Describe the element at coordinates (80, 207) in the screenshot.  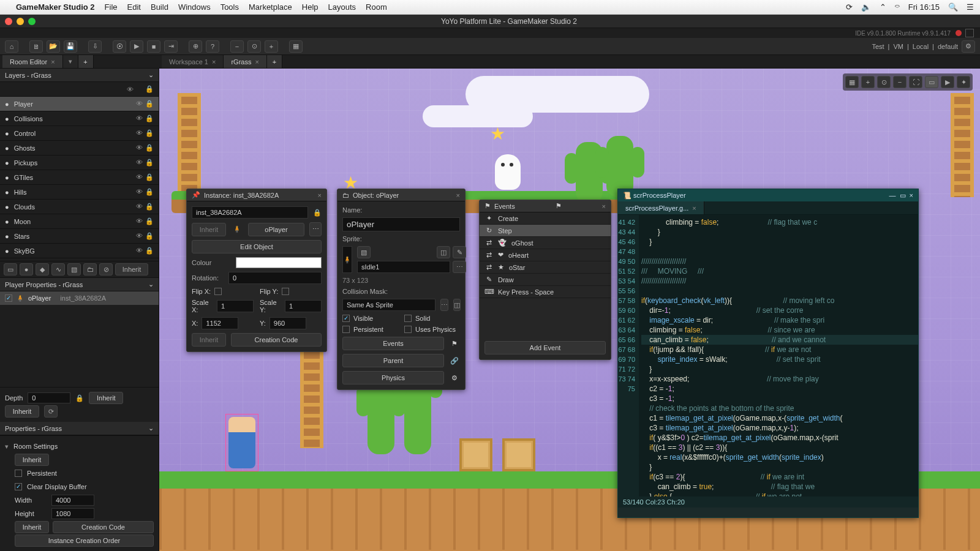
I see `layer-row-clouds: ●Clouds👁🔒` at that location.